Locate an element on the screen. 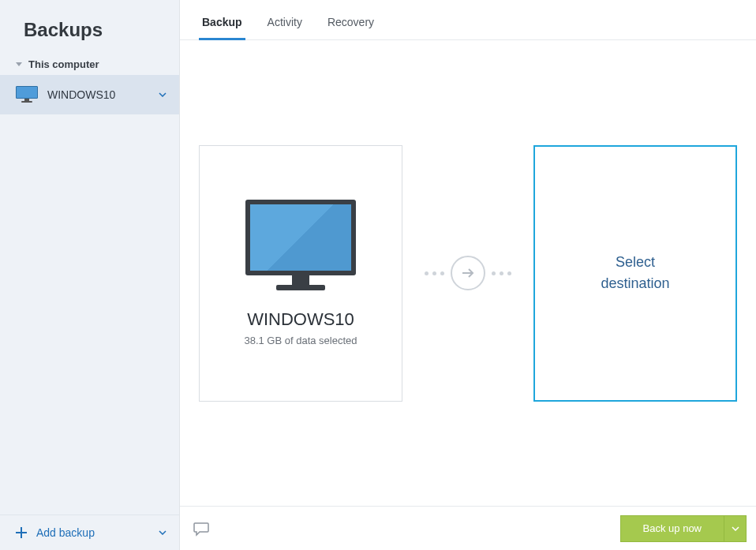 The width and height of the screenshot is (756, 550). bottom-bar: Back up now is located at coordinates (468, 528).